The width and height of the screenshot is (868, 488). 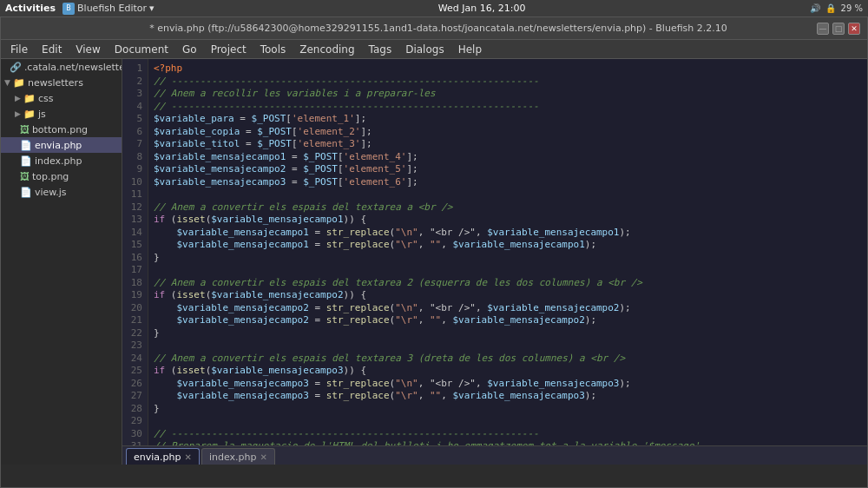 I want to click on tab-envia-php: envia.php✕, so click(x=163, y=457).